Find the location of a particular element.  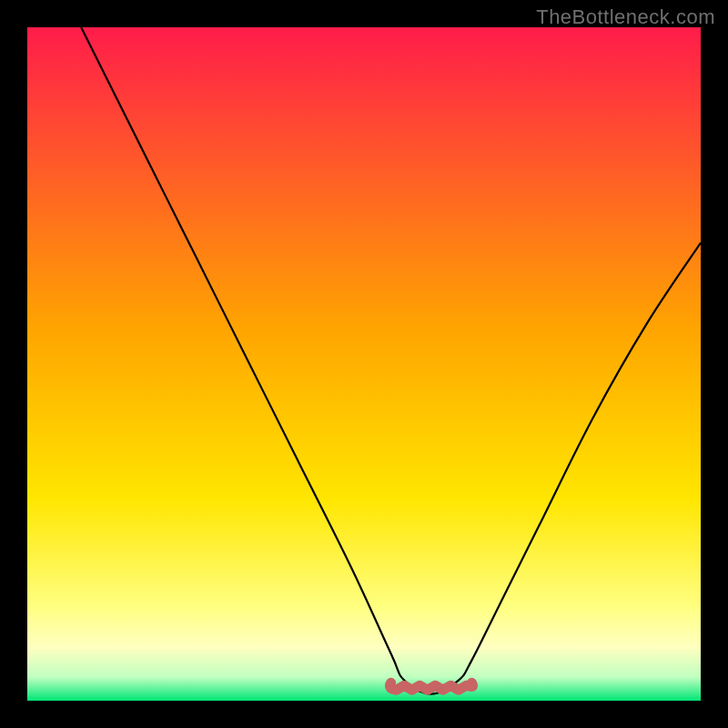

optimal-range-marker is located at coordinates (431, 686).